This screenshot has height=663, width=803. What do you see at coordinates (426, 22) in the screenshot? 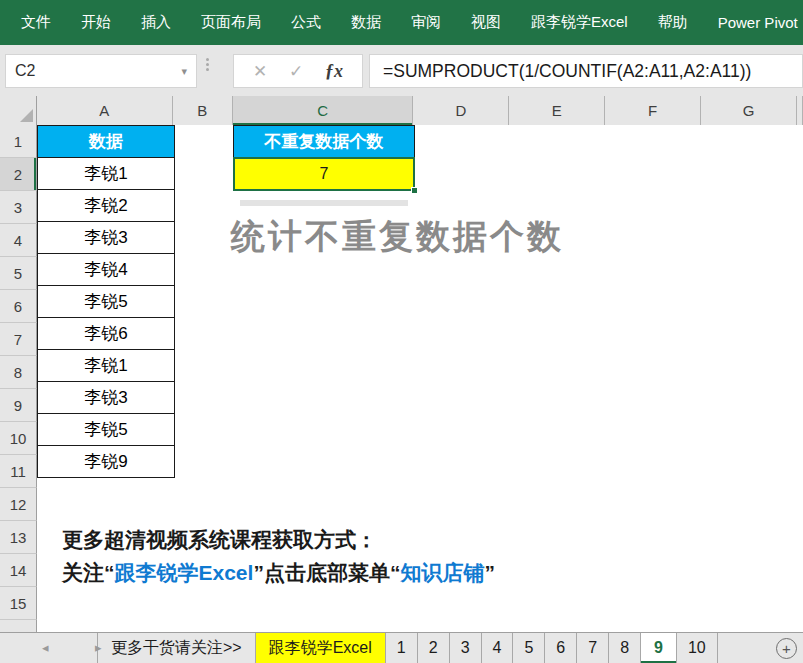
I see `ribbon-tab-7: 审阅` at bounding box center [426, 22].